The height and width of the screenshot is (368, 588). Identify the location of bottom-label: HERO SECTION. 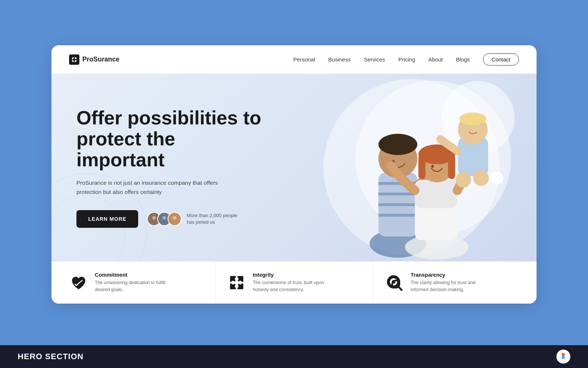
(51, 357).